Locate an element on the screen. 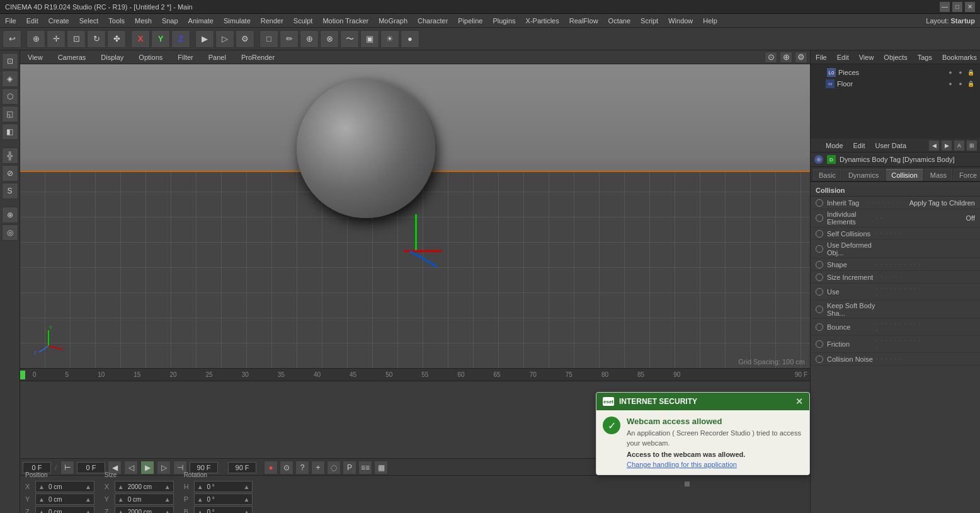 This screenshot has width=980, height=513. menu-edit: Edit is located at coordinates (33, 21).